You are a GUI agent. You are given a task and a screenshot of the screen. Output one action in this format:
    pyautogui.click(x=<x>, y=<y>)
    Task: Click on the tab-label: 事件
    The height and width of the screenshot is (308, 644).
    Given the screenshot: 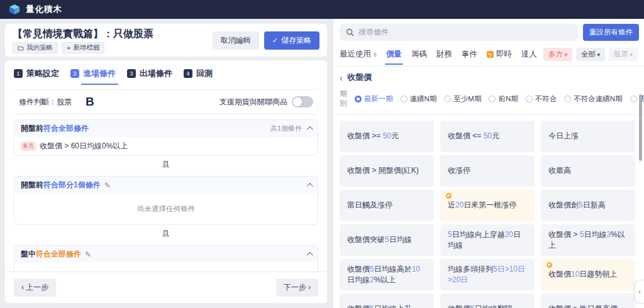 What is the action you would take?
    pyautogui.click(x=469, y=54)
    